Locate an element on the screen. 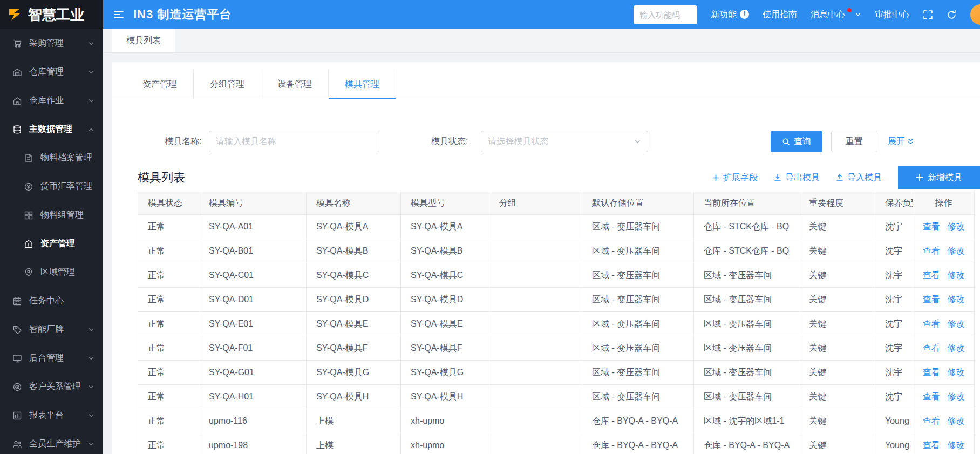 This screenshot has height=454, width=980. add-mold-button: 新增模具 is located at coordinates (939, 178).